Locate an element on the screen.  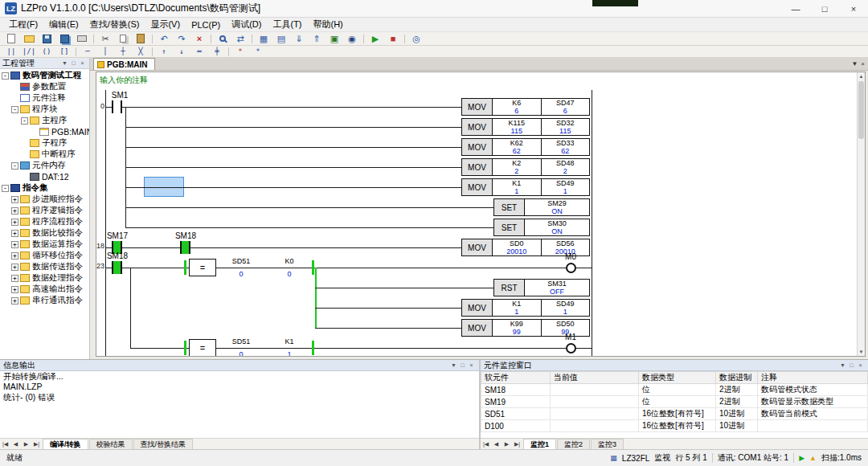
coil-m0 is located at coordinates (571, 268).